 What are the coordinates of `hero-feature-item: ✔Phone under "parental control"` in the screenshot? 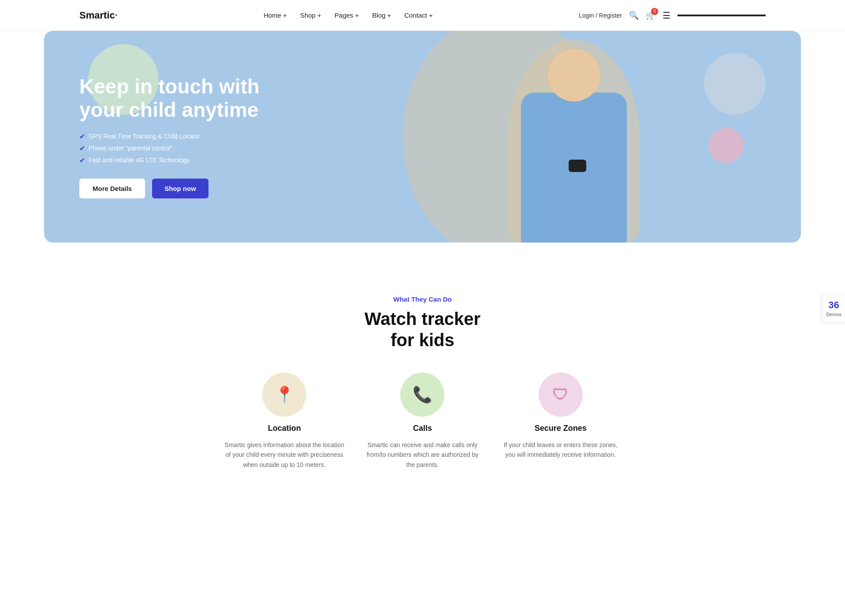 It's located at (176, 148).